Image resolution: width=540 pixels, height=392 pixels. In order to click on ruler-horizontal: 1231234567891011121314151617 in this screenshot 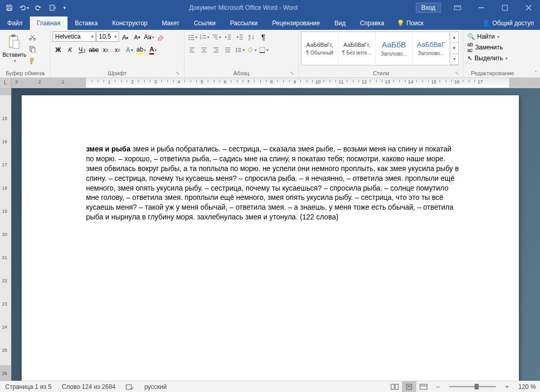, I will do `click(276, 82)`.